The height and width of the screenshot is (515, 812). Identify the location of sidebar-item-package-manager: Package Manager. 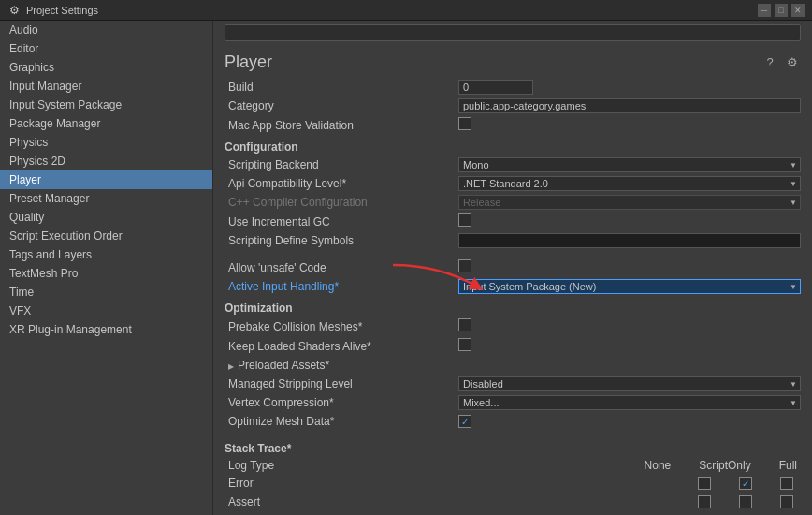
(107, 124).